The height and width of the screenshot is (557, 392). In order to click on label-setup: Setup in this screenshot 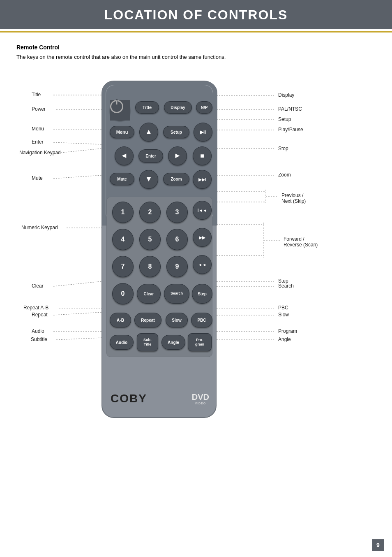, I will do `click(284, 119)`.